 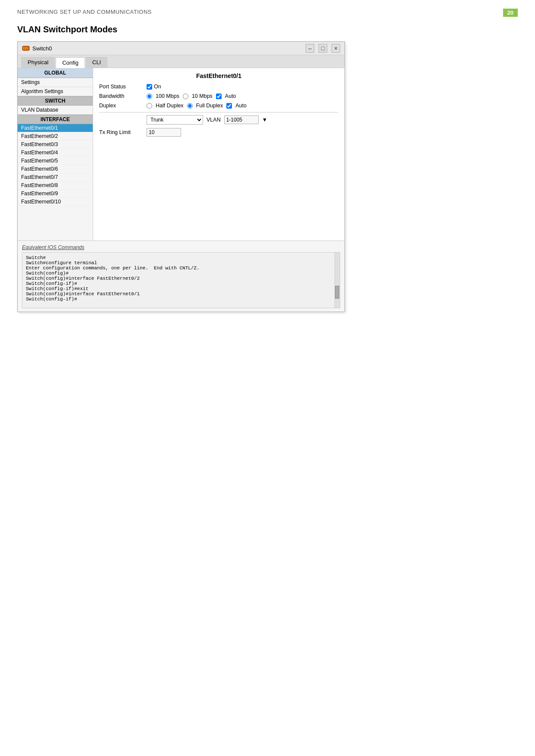 What do you see at coordinates (55, 83) in the screenshot?
I see `sidebar-item-settings: Settings` at bounding box center [55, 83].